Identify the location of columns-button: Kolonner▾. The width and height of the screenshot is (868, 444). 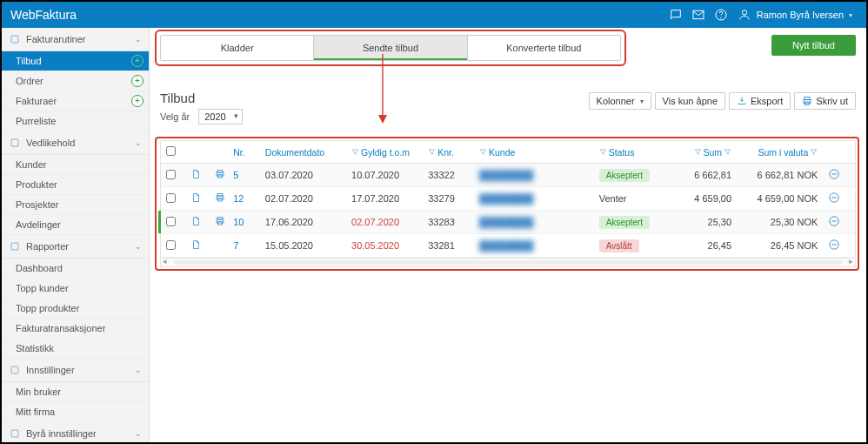
(620, 101).